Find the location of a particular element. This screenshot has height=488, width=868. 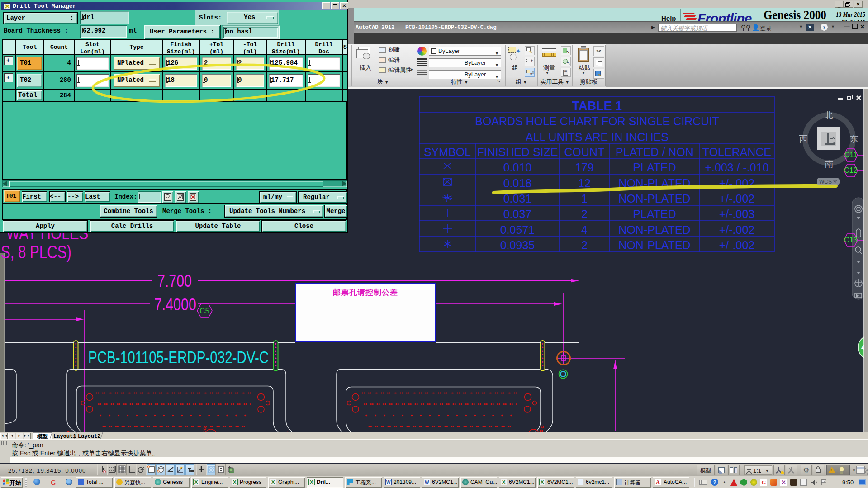

svg-text: +/-.003 is located at coordinates (737, 214).